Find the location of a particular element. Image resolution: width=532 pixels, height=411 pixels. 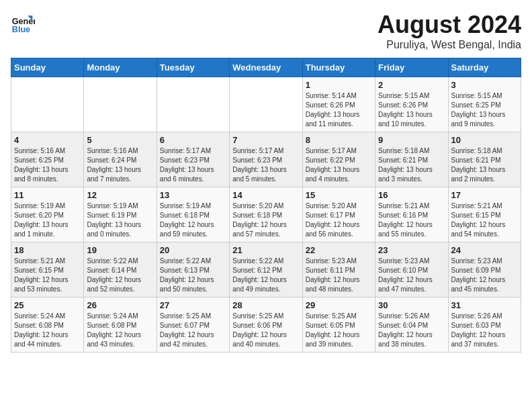

calendar-cell: 13Sunrise: 5:19 AM Sunset: 6:18 PM Dayli… is located at coordinates (193, 215).